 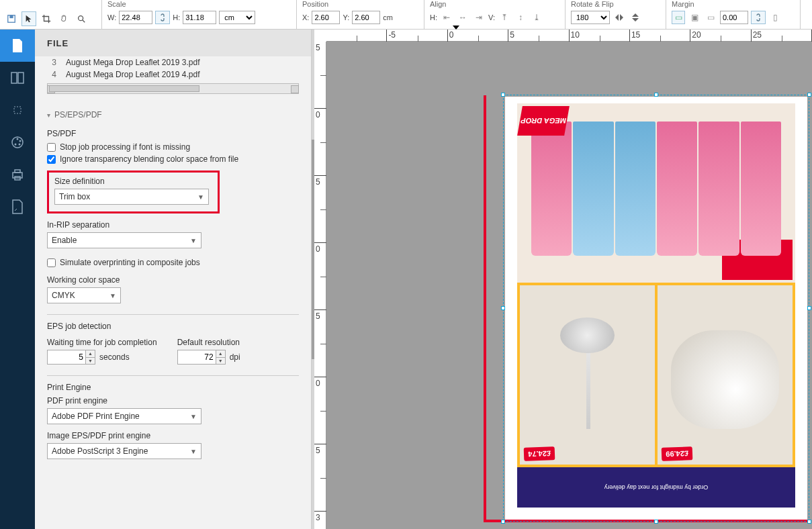 I want to click on ruler-vertical: 50505053, so click(x=320, y=285).